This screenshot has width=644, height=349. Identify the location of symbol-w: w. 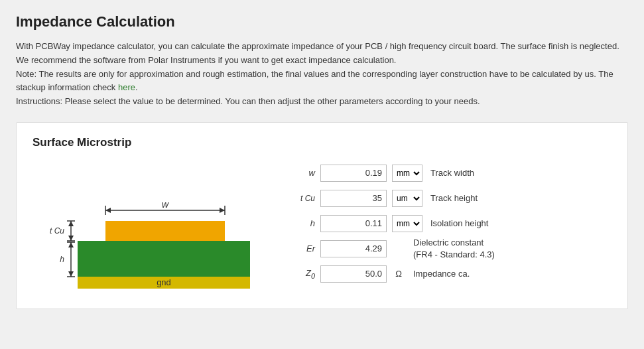
(303, 173).